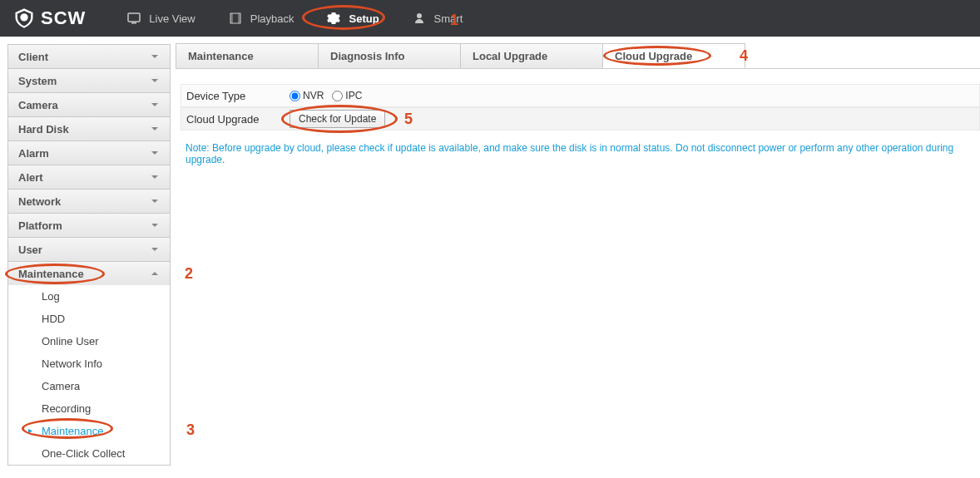 The height and width of the screenshot is (478, 980). I want to click on tab-label: Maintenance, so click(221, 57).